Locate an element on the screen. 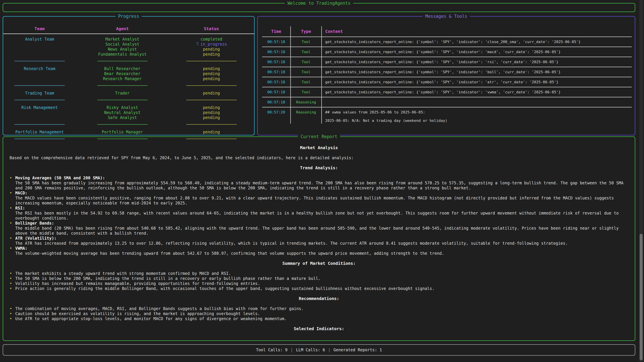 This screenshot has width=644, height=362. bullet-text: The combination of moving averages, MACD… is located at coordinates (322, 309).